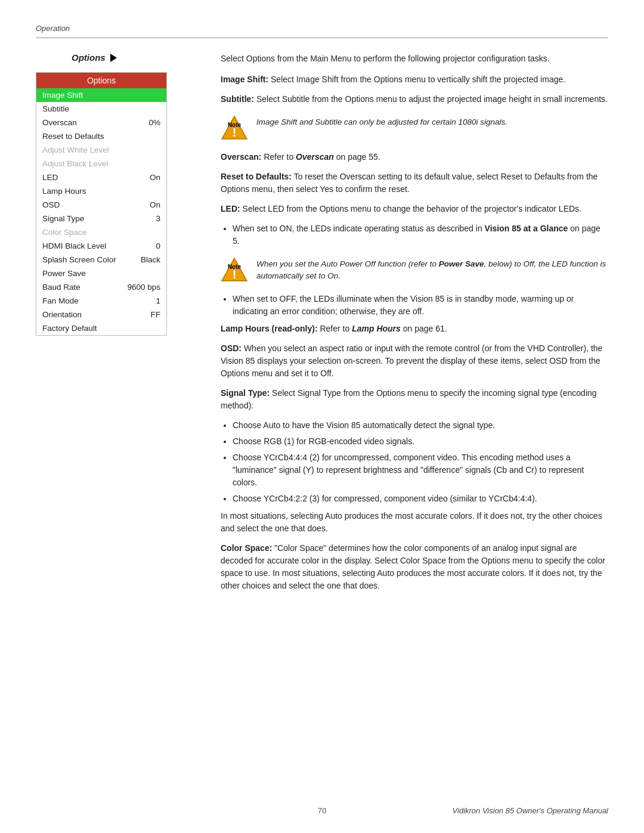 Image resolution: width=644 pixels, height=833 pixels. Describe the element at coordinates (409, 400) in the screenshot. I see `signal-type-text: Select Signal Type from the Options menu…` at that location.